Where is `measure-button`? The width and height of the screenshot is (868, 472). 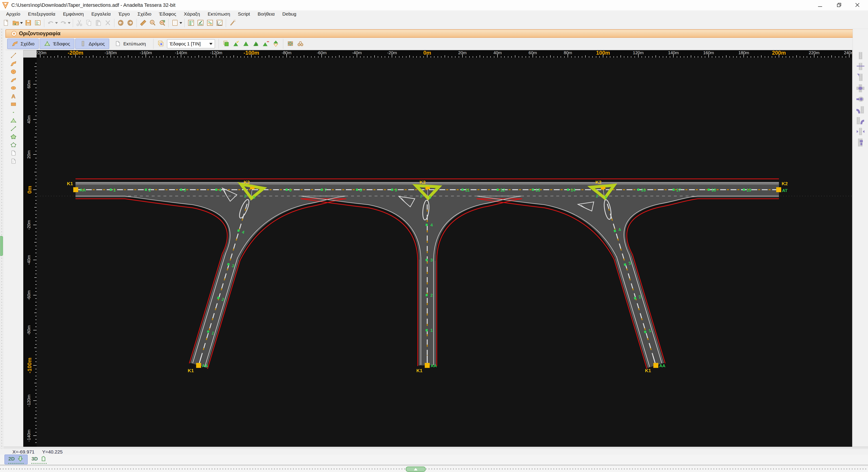 measure-button is located at coordinates (143, 23).